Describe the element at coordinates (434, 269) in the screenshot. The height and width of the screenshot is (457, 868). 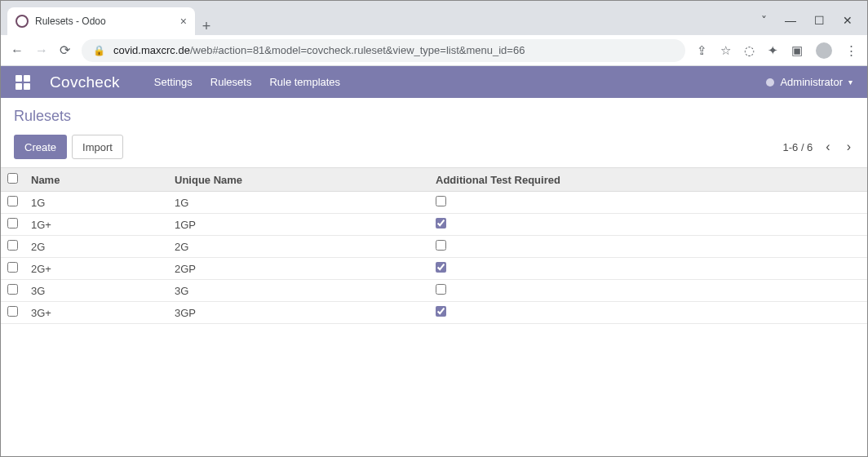
I see `table-row: 2G+2GP` at that location.